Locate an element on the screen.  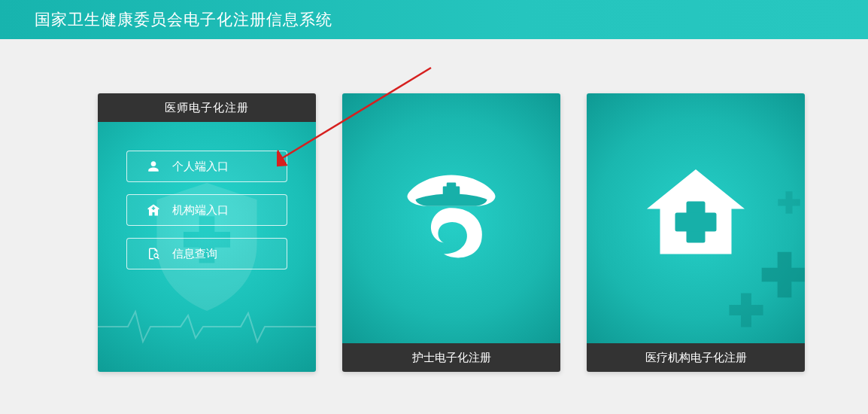
nurse-cap-icon is located at coordinates (451, 213).